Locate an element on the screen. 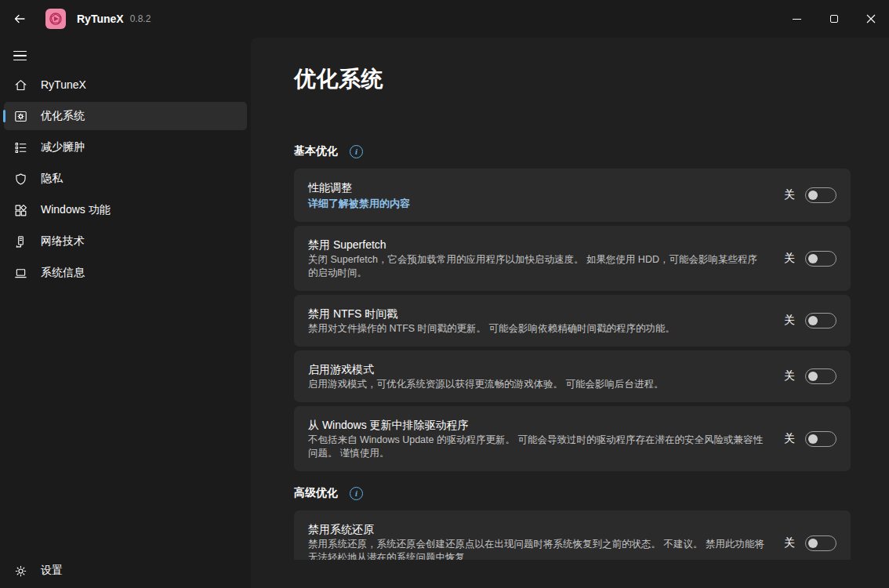 This screenshot has height=588, width=889. setting-title: 性能调整 is located at coordinates (536, 187).